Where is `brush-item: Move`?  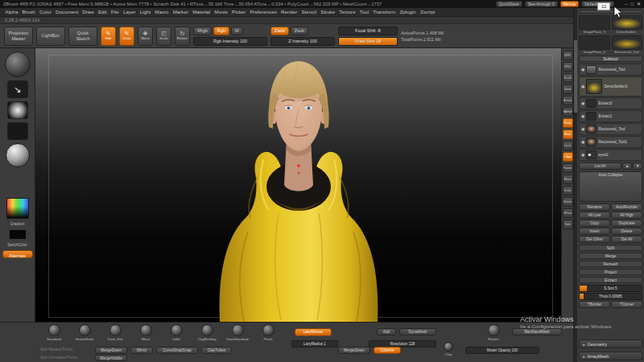
brush-item: Move is located at coordinates (146, 333).